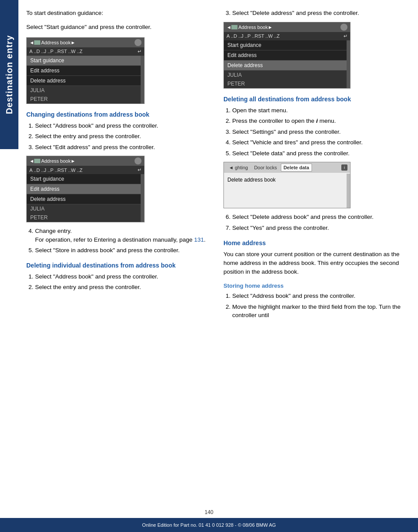 This screenshot has height=532, width=418. Describe the element at coordinates (85, 99) in the screenshot. I see `list-item-1-1: PETER` at that location.